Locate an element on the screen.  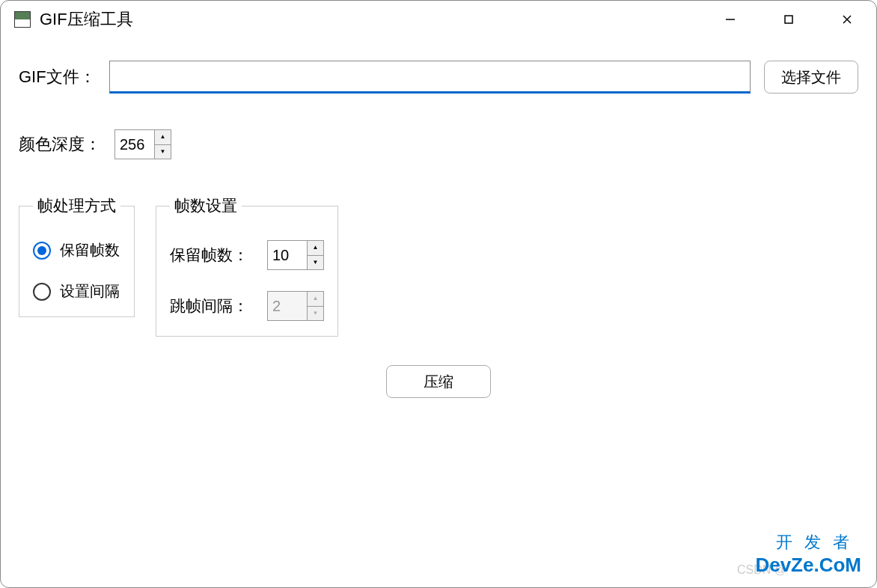
frame-settings-legend: 帧数设置 is located at coordinates (206, 206).